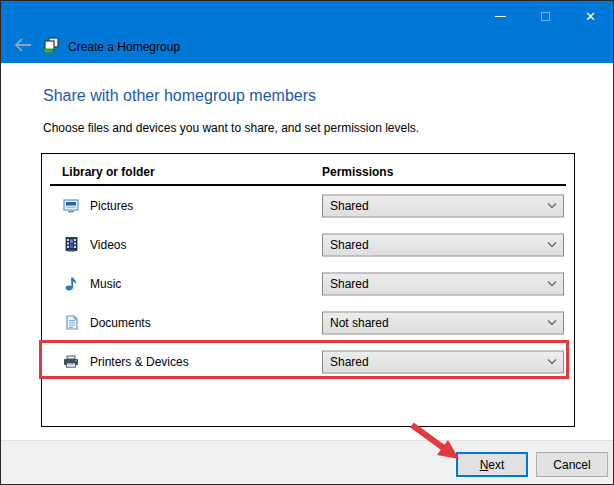  I want to click on printer-icon, so click(71, 362).